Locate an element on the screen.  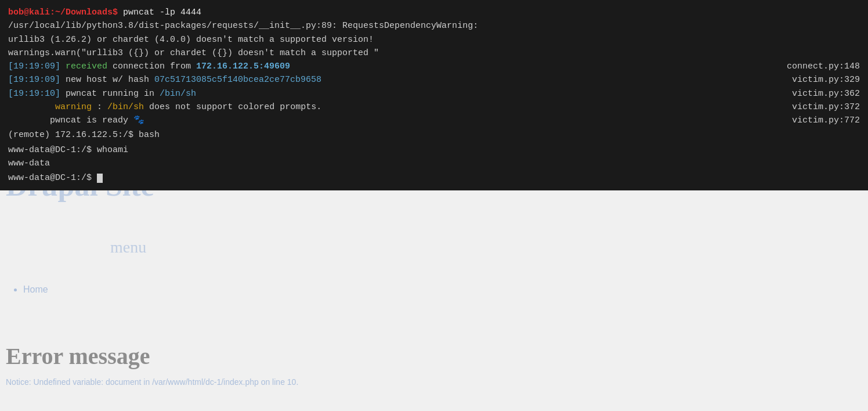
log-path: /bin/sh is located at coordinates (178, 94).